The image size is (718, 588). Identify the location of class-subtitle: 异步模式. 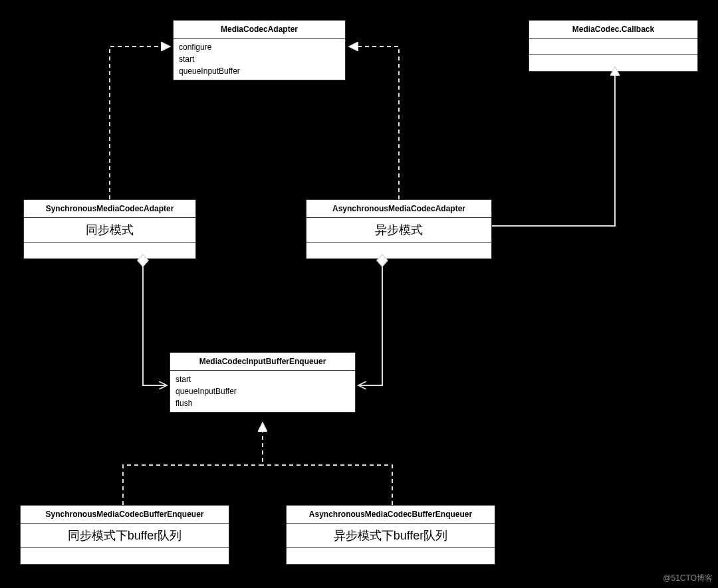
(399, 230).